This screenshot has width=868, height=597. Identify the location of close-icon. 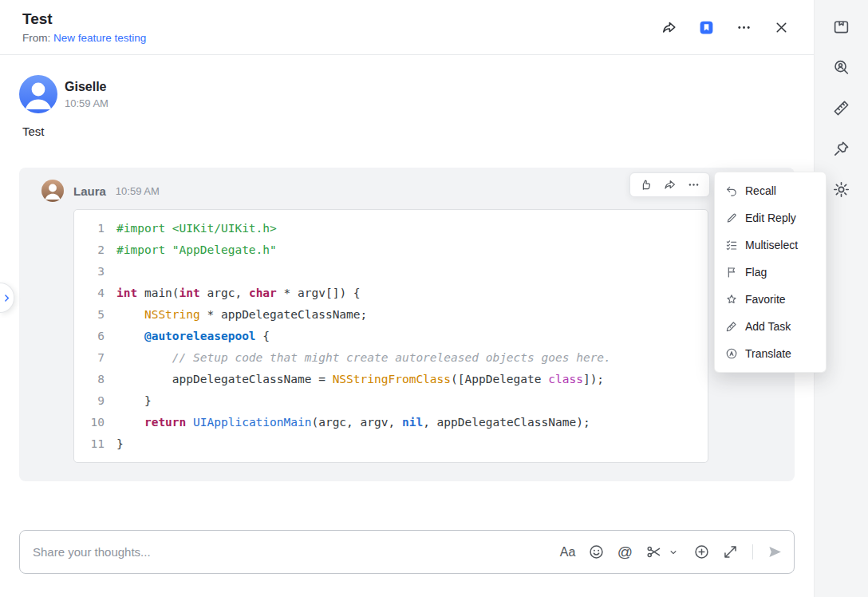
(781, 27).